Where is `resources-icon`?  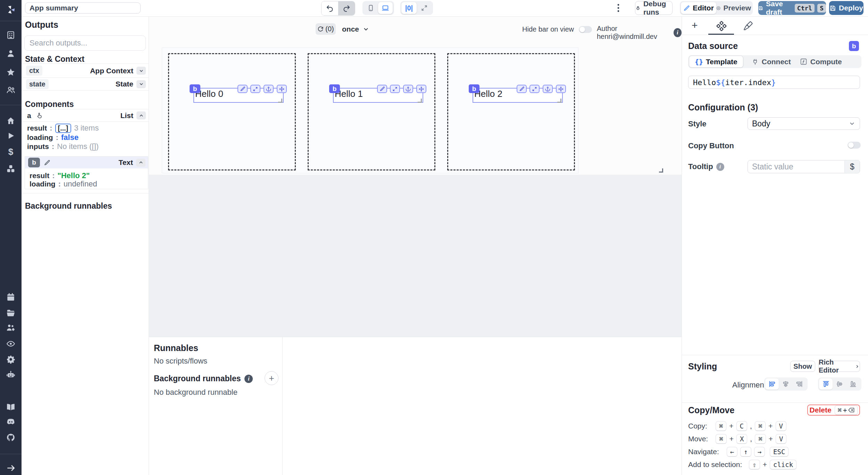 resources-icon is located at coordinates (11, 169).